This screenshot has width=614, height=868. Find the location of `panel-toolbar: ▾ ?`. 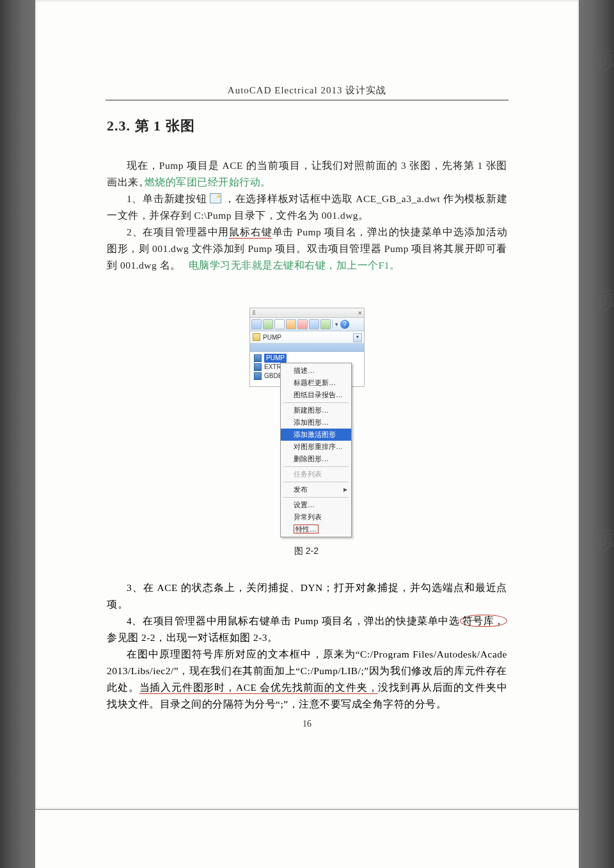

panel-toolbar: ▾ ? is located at coordinates (307, 325).